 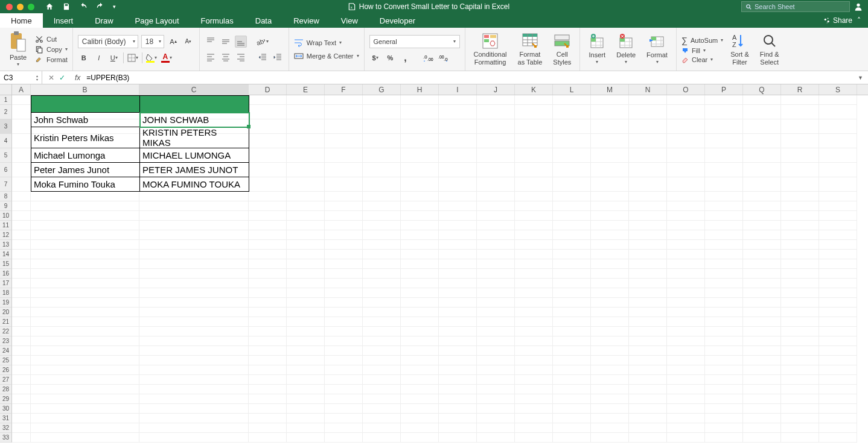 What do you see at coordinates (458, 89) in the screenshot?
I see `col-header: I` at bounding box center [458, 89].